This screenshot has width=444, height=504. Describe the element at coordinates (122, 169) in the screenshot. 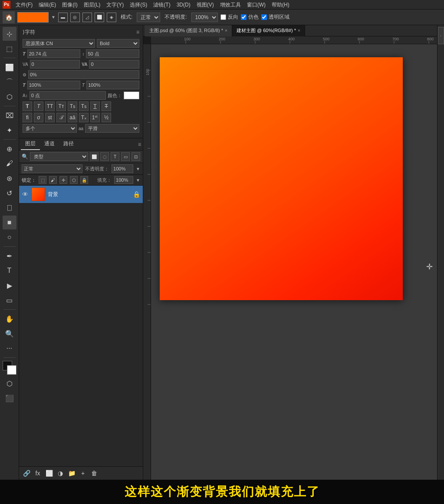

I see `opacity-input` at that location.